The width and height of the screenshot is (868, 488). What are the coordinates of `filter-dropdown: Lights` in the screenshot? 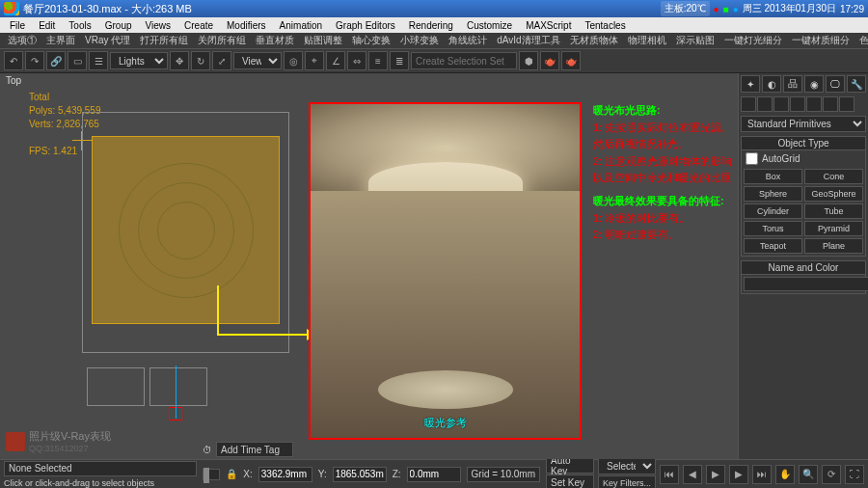 It's located at (139, 61).